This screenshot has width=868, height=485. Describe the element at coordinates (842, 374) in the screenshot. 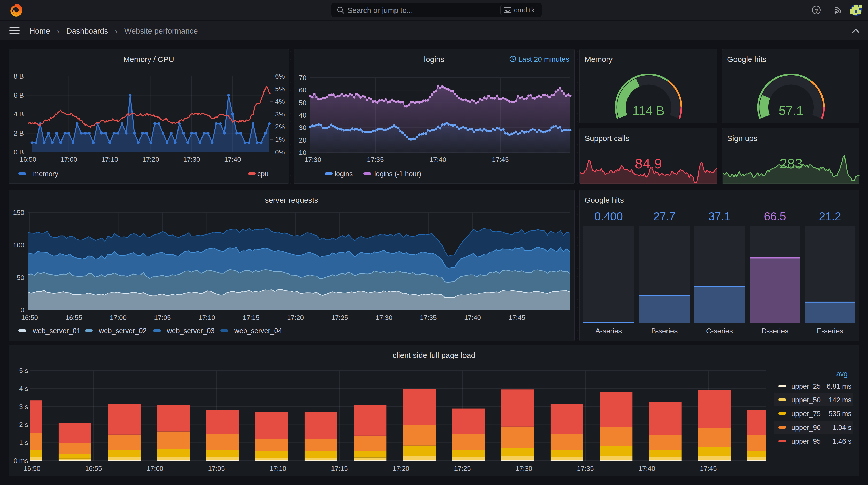

I see `svg-text: avg` at that location.